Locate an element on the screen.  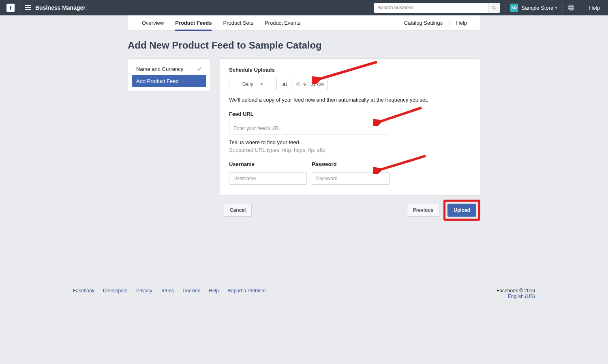
button-label: Previous is located at coordinates (423, 210).